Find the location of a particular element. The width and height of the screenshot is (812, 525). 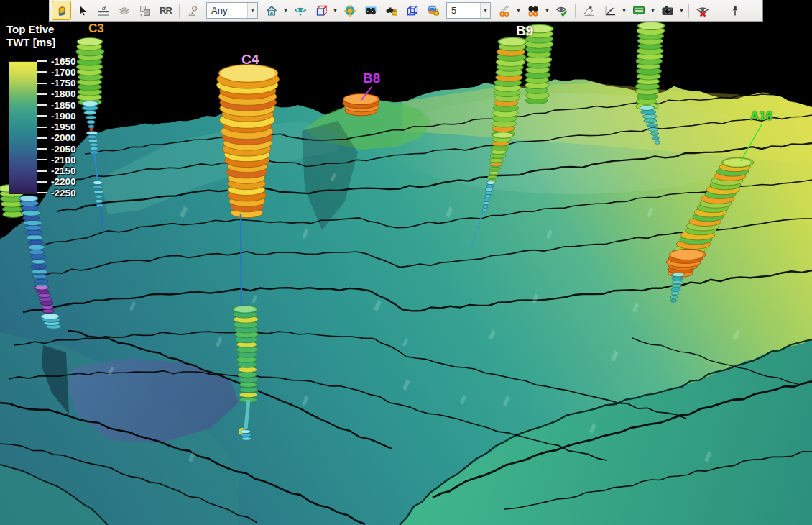

bounding-box-dropdown: ▼ is located at coordinates (335, 10).